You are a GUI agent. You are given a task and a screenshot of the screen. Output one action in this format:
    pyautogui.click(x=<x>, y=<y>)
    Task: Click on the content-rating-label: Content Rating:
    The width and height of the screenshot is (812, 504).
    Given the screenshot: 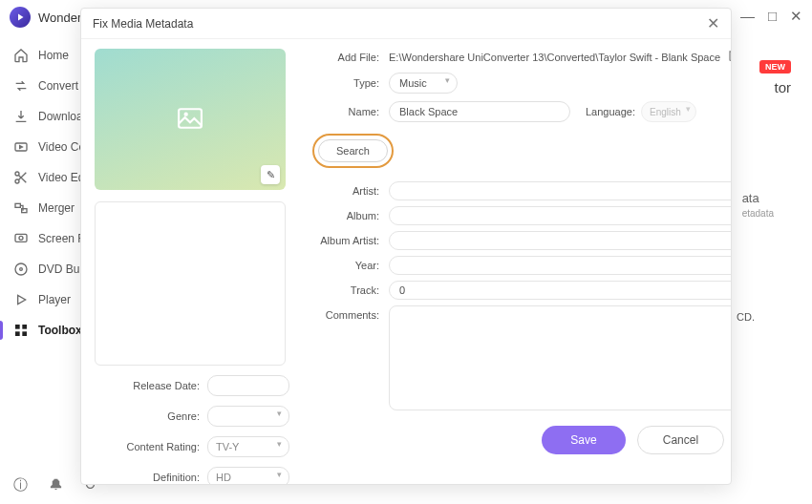 What is the action you would take?
    pyautogui.click(x=151, y=447)
    